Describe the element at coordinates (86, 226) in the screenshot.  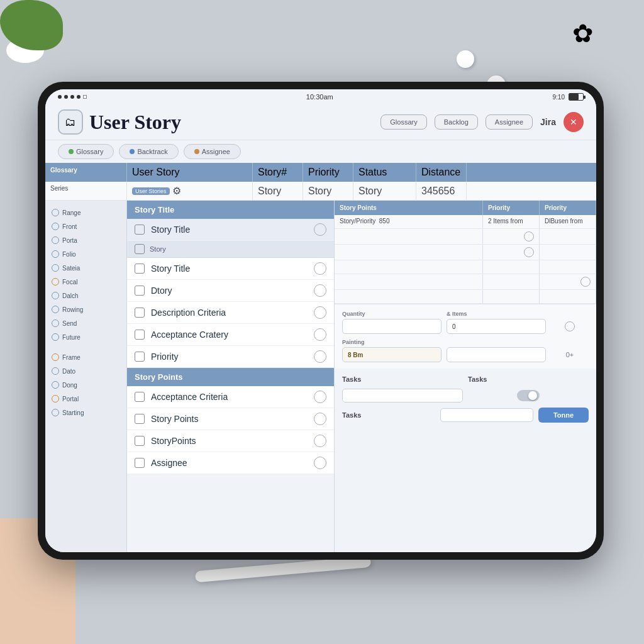
I see `sidebar-item-front: Front` at that location.